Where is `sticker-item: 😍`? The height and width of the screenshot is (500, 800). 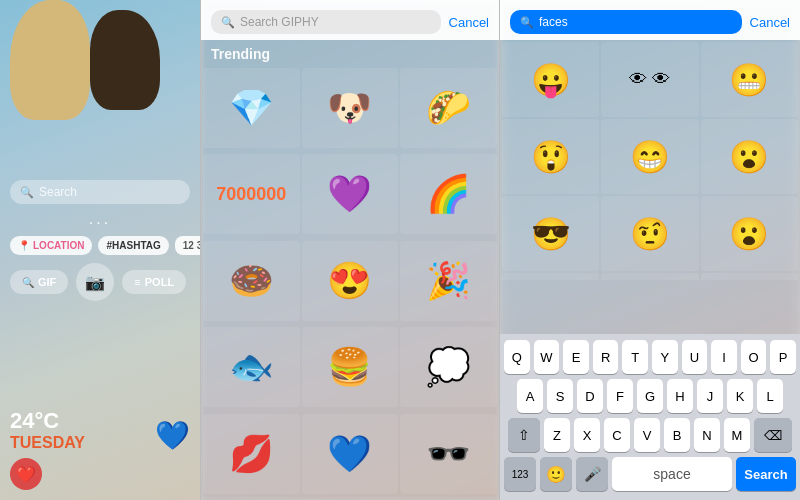
sticker-item: 😍 is located at coordinates (350, 281).